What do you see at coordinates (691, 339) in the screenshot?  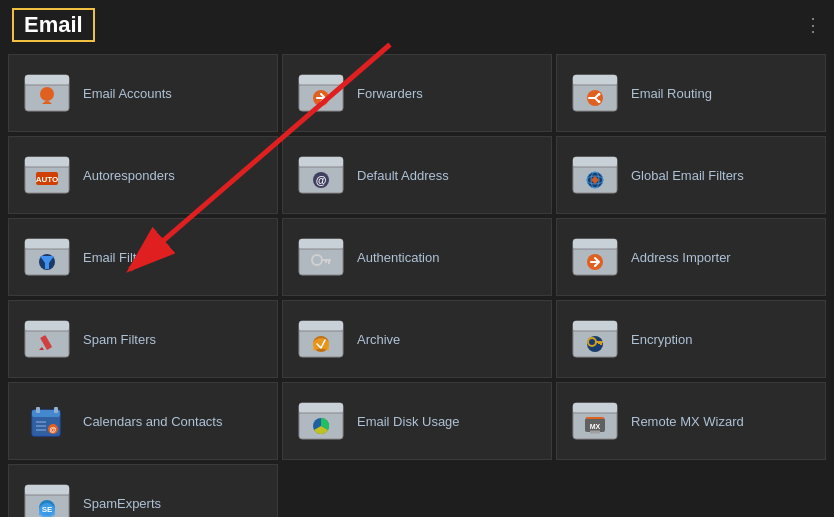 I see `tile-encryption: Encryption` at bounding box center [691, 339].